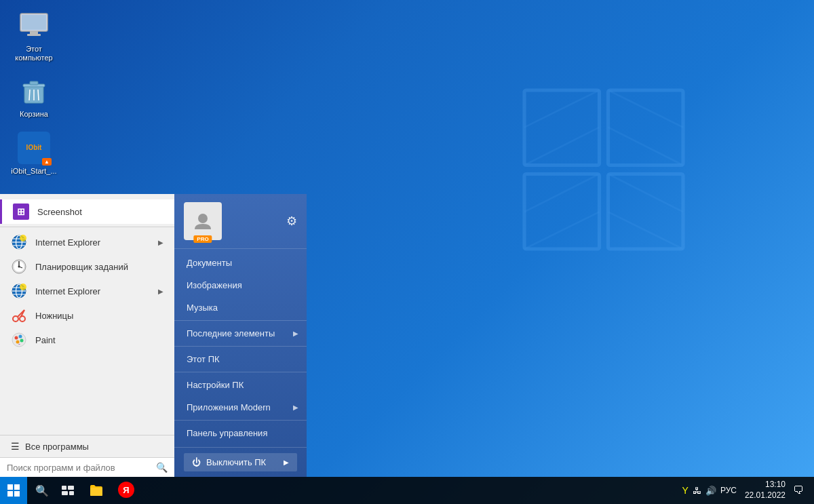 The image size is (814, 504). What do you see at coordinates (111, 490) in the screenshot?
I see `taskbar-pinned-items: Я` at bounding box center [111, 490].